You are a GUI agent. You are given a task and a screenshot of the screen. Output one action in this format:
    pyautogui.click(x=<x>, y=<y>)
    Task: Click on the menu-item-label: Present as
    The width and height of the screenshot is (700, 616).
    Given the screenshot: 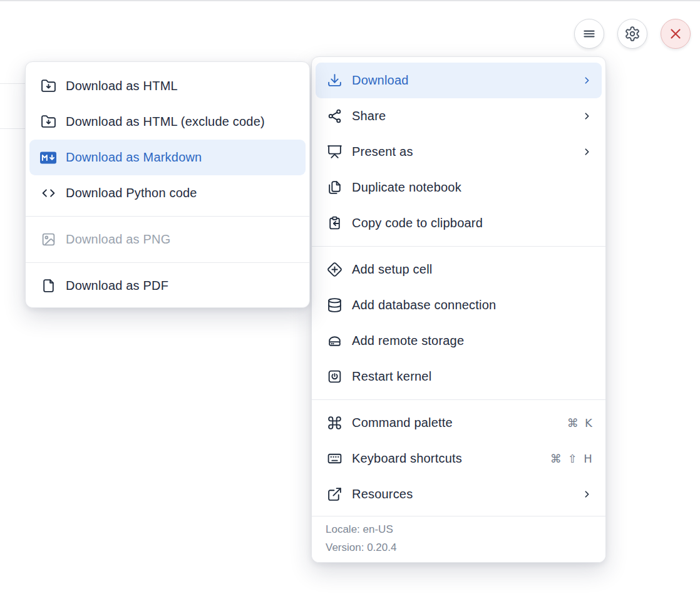 What is the action you would take?
    pyautogui.click(x=462, y=151)
    